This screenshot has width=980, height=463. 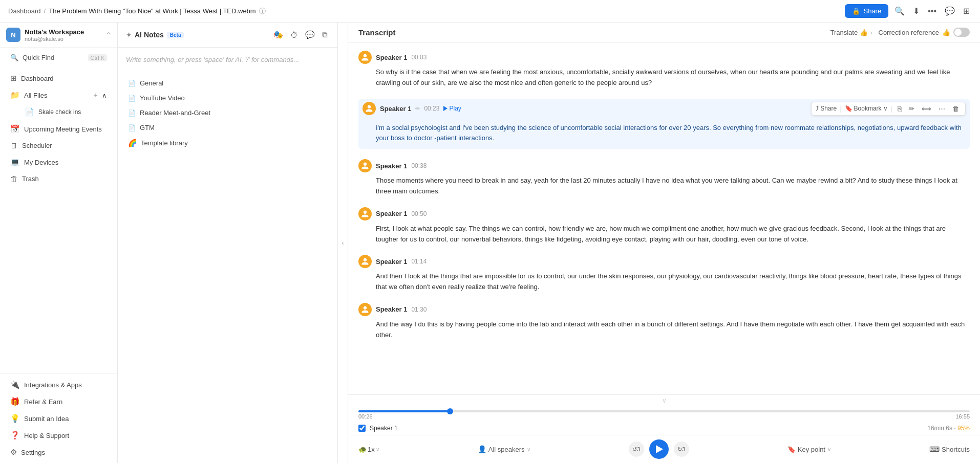 What do you see at coordinates (58, 95) in the screenshot?
I see `sidebar-item-all-files: 📁 All Files + ∧` at bounding box center [58, 95].